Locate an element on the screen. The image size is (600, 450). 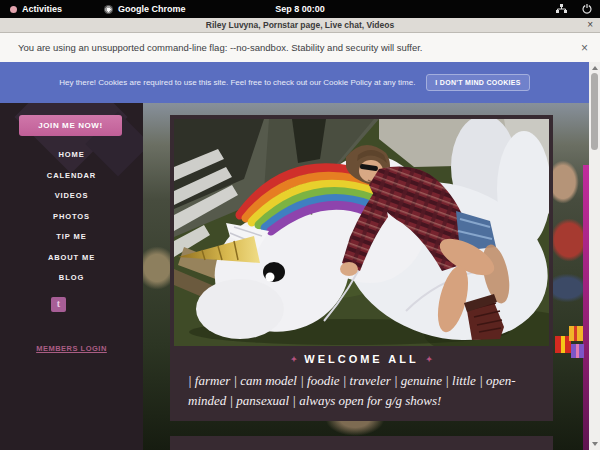
sidebar-item-photos: PHOTOS is located at coordinates (72, 218).